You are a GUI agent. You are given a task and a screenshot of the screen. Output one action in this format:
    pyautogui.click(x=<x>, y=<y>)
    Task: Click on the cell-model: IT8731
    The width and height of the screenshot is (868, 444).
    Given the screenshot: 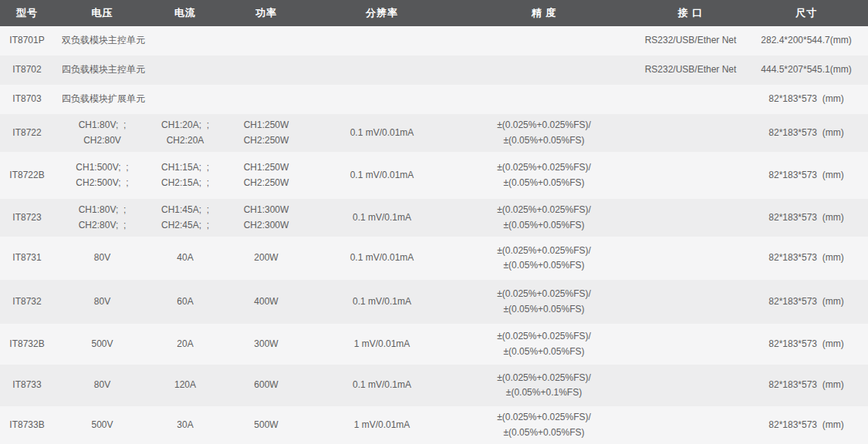 What is the action you would take?
    pyautogui.click(x=27, y=258)
    